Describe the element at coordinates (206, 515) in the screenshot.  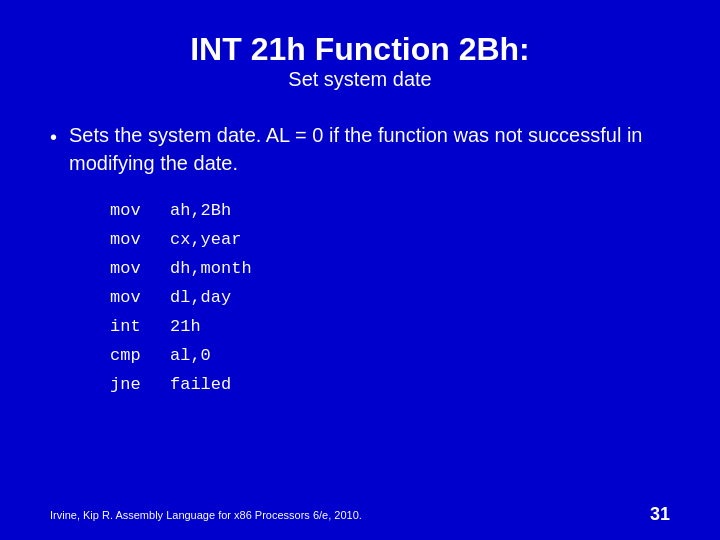
I see `footer-citation: Irvine, Kip R. Assembly Language for x86…` at that location.